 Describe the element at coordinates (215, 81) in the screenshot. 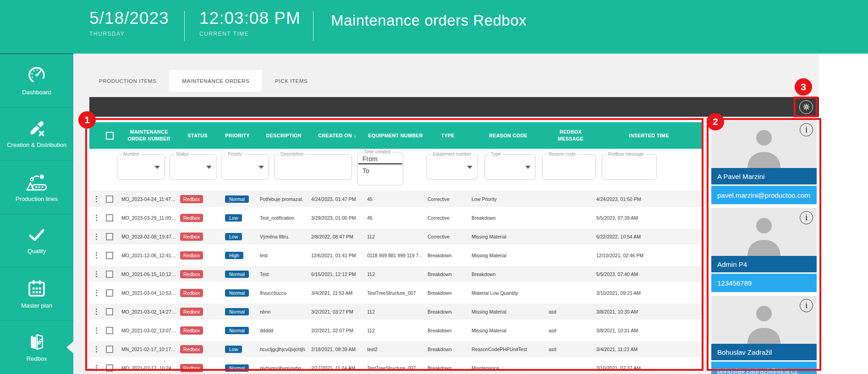

I see `tab-maintenance-orders: MAINTENANCE ORDERS` at that location.